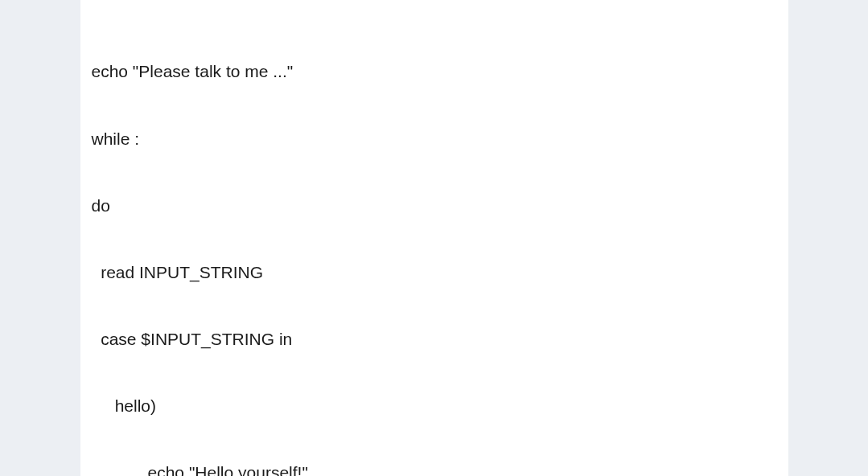 Image resolution: width=868 pixels, height=476 pixels. Describe the element at coordinates (434, 72) in the screenshot. I see `code-line: echo "Please talk to me ..."` at that location.